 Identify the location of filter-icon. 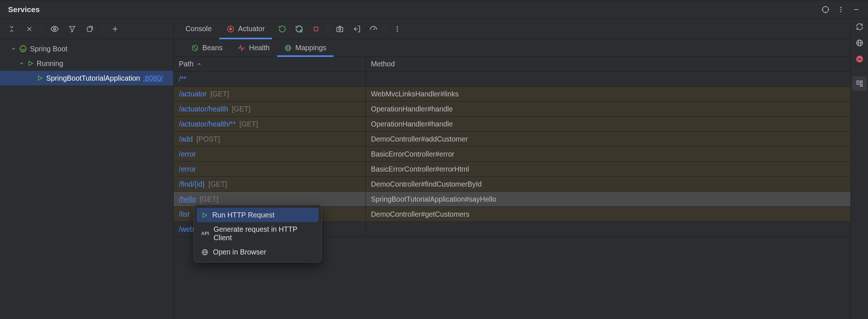
(72, 29).